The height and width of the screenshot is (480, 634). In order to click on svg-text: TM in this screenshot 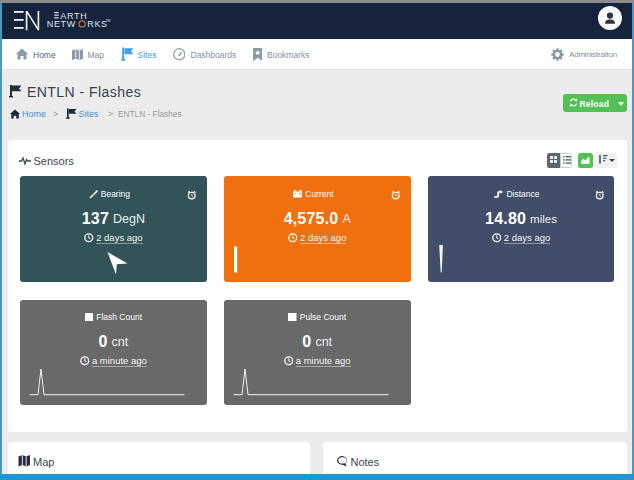, I will do `click(108, 21)`.